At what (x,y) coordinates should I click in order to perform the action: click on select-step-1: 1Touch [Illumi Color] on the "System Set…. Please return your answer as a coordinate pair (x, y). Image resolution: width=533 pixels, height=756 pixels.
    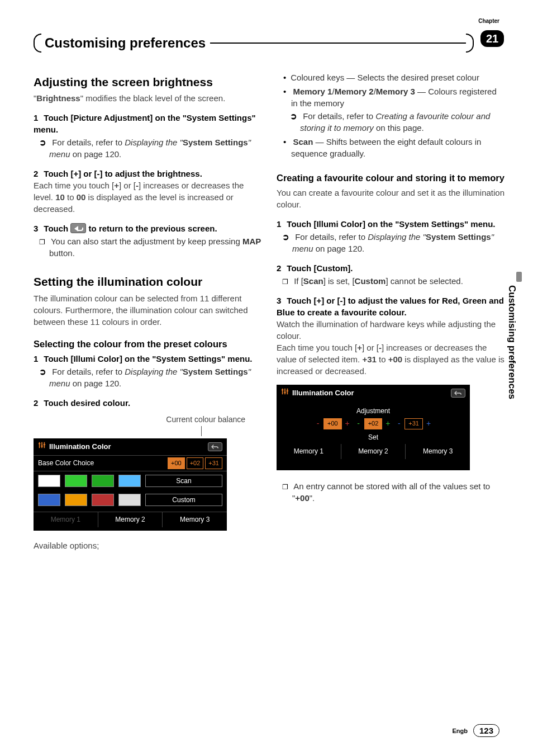
    Looking at the image, I should click on (147, 359).